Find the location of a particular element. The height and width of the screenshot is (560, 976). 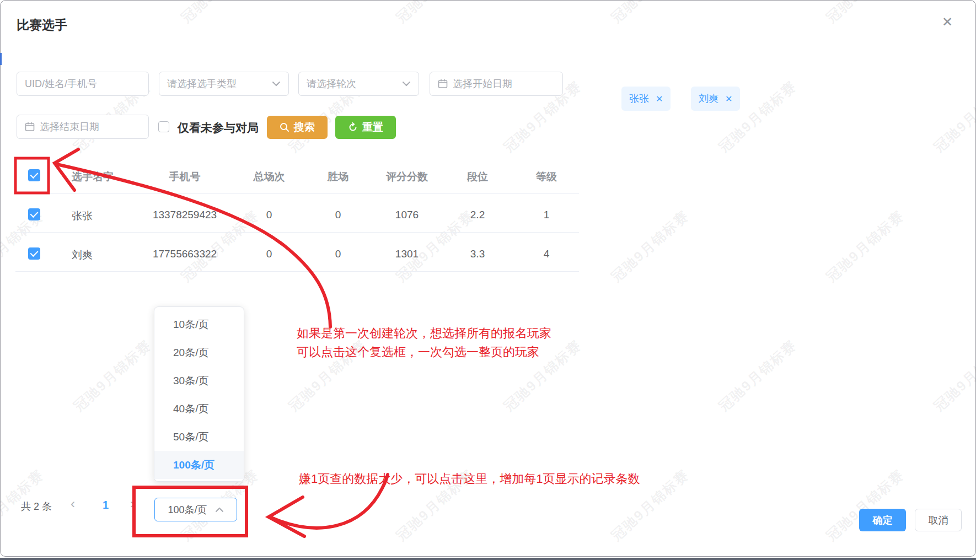

annotation-text-checkbox: 如果是第一次创建轮次，想选择所有的报名玩家 可以点击这个复选框，一次勾选一整页的… is located at coordinates (424, 343).